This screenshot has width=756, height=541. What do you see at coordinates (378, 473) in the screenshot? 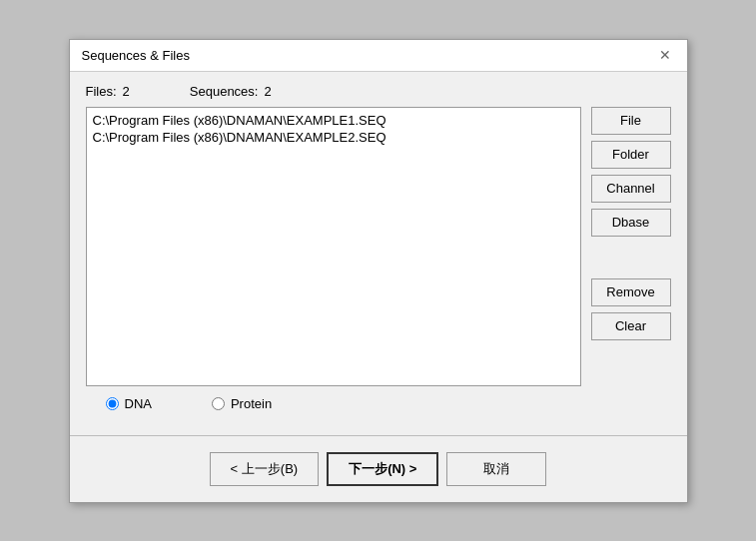
I see `footer: < 上一步(B) 下一步(N) > 取消` at bounding box center [378, 473].